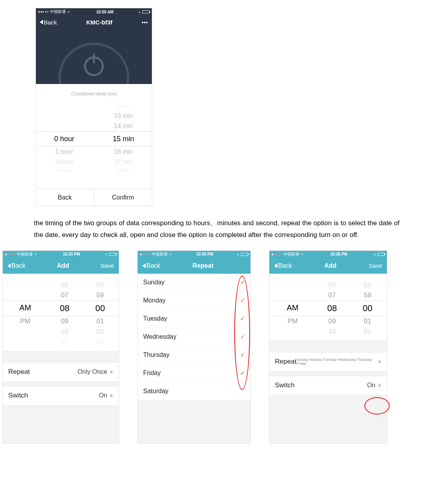 Image resolution: width=435 pixels, height=504 pixels. What do you see at coordinates (194, 392) in the screenshot?
I see `day-row: Saturday` at bounding box center [194, 392].